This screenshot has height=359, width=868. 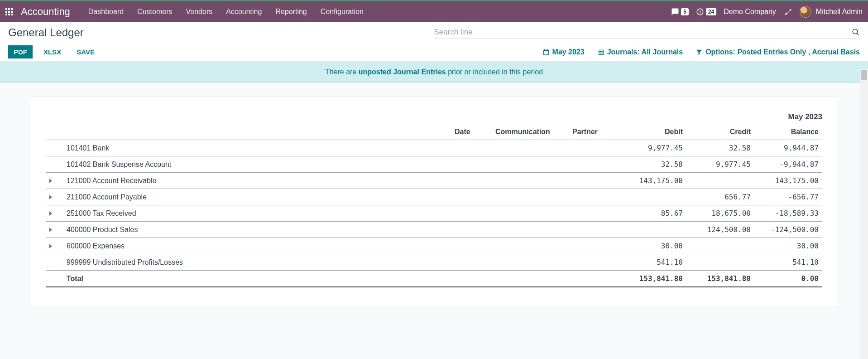 What do you see at coordinates (434, 262) in the screenshot?
I see `table-row: 999999 Undistributed Profits/Losses541.1…` at bounding box center [434, 262].